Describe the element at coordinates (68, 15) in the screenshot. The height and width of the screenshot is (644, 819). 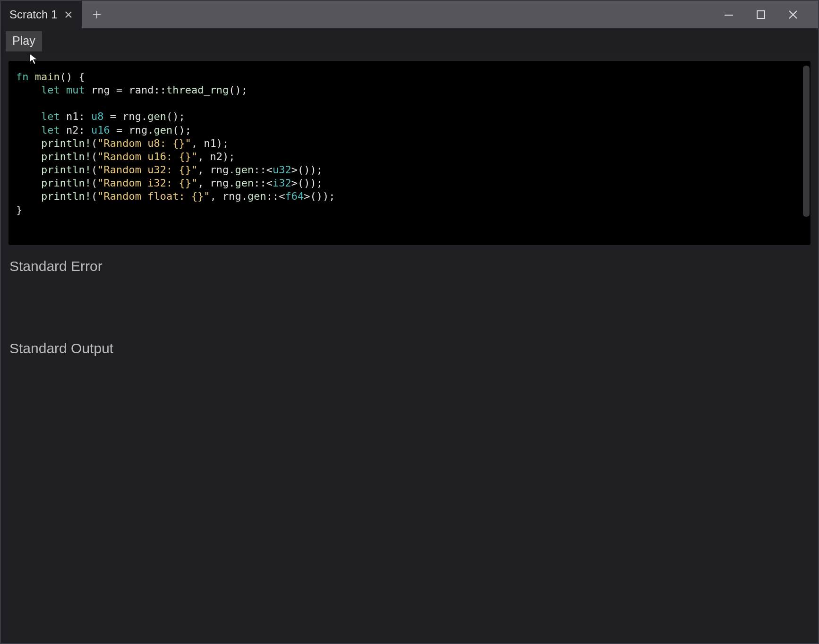
I see `close-tab-icon` at that location.